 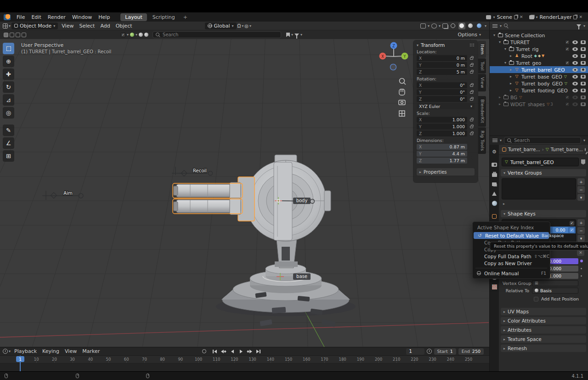 I want to click on gizmo-z-negative-axis, so click(x=393, y=67).